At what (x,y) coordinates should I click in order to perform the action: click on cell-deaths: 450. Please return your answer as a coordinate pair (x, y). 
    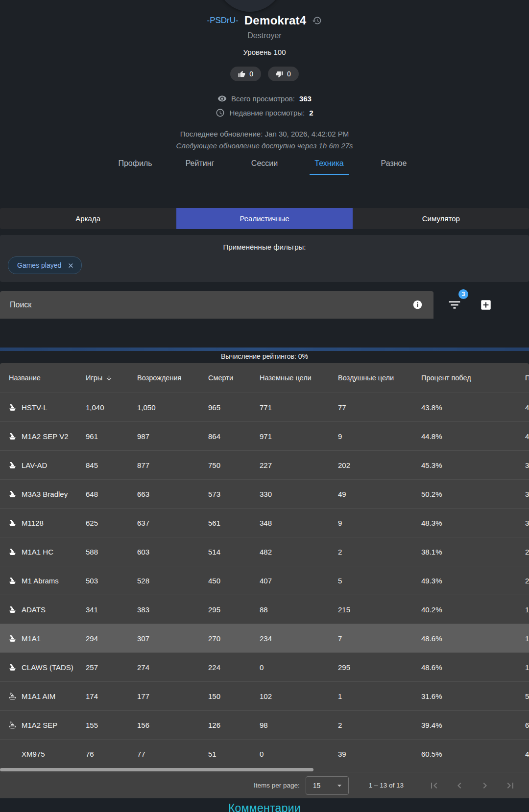
    Looking at the image, I should click on (234, 580).